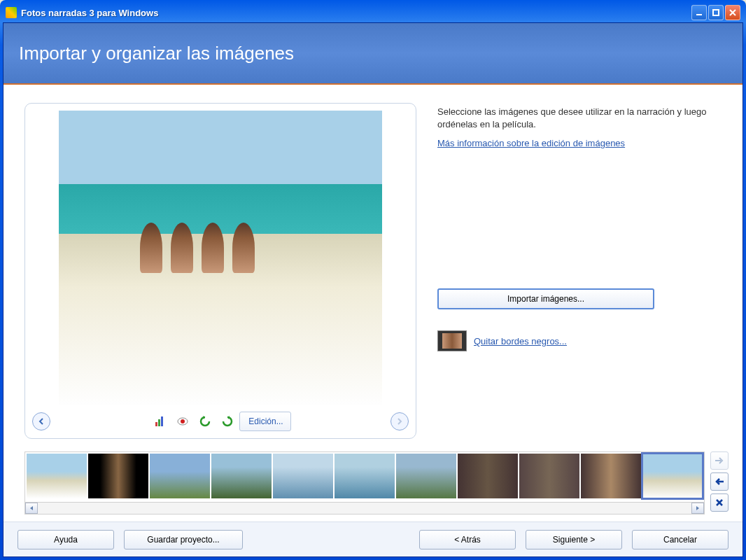 The height and width of the screenshot is (560, 746). I want to click on page-title: Importar y organizar las imágenes, so click(157, 53).